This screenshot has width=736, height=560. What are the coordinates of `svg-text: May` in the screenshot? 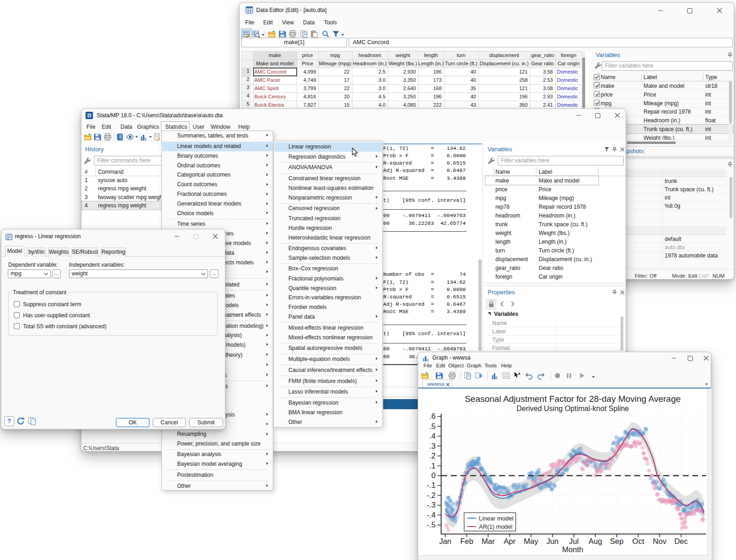 It's located at (531, 541).